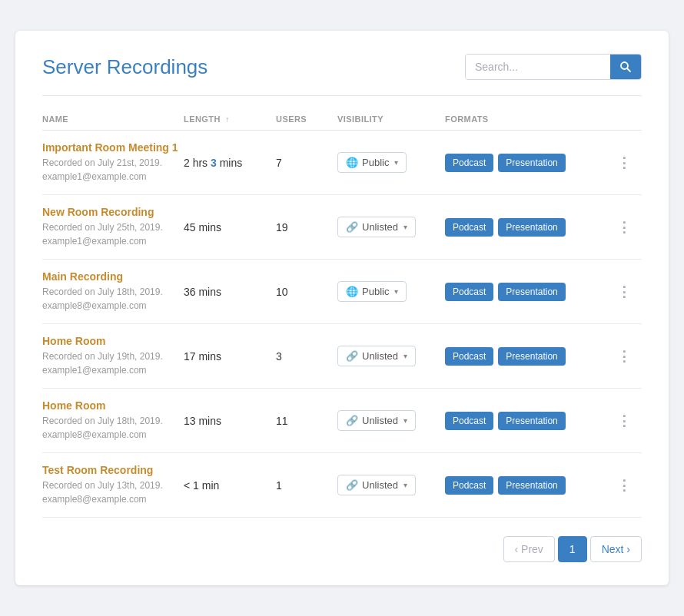 The image size is (684, 616). Describe the element at coordinates (230, 119) in the screenshot. I see `col-length: LENGTH ↑` at that location.